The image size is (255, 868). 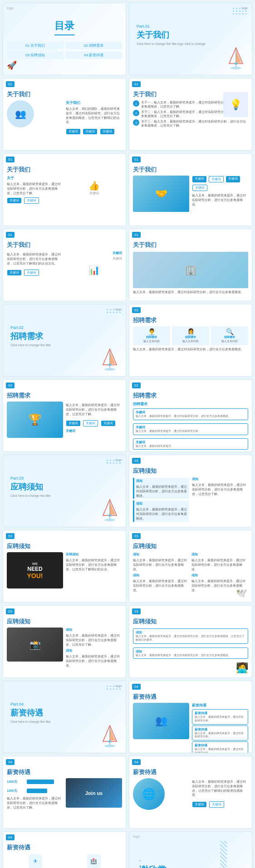 What do you see at coordinates (191, 396) in the screenshot?
I see `recruit3-title: 招聘需求` at bounding box center [191, 396].